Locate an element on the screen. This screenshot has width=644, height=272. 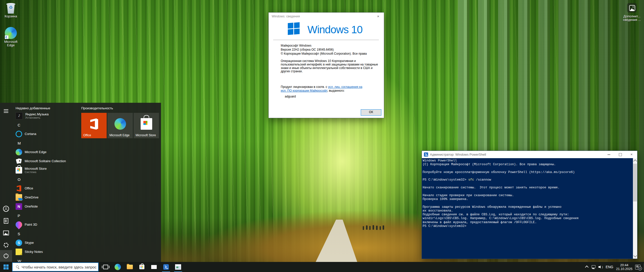
app-label: Cortana is located at coordinates (30, 134).